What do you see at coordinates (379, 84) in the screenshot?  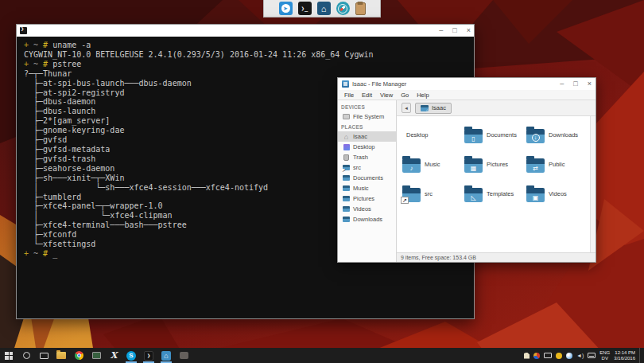 I see `window-title: Isaac - File Manager` at bounding box center [379, 84].